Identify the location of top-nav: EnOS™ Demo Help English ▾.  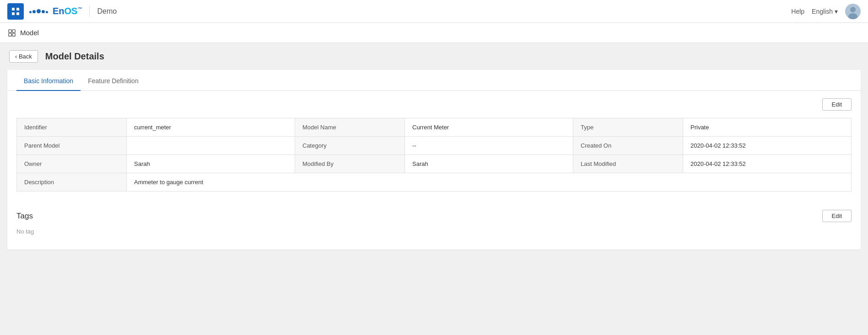
(434, 11).